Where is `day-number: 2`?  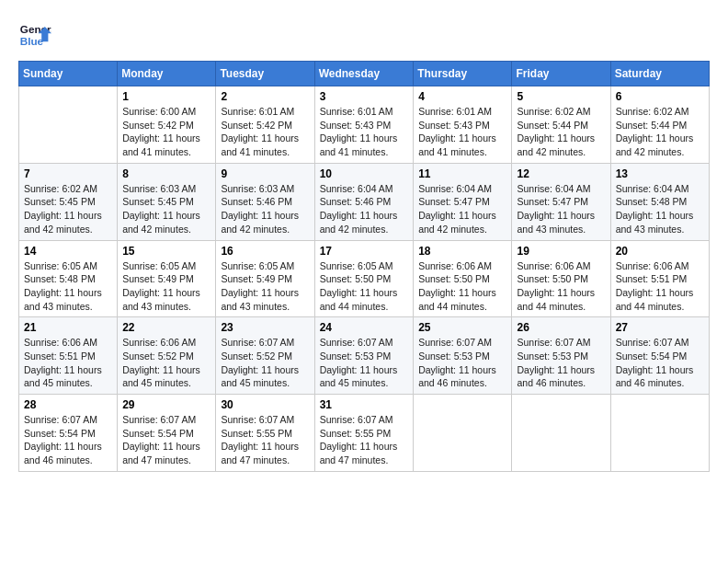 day-number: 2 is located at coordinates (265, 97).